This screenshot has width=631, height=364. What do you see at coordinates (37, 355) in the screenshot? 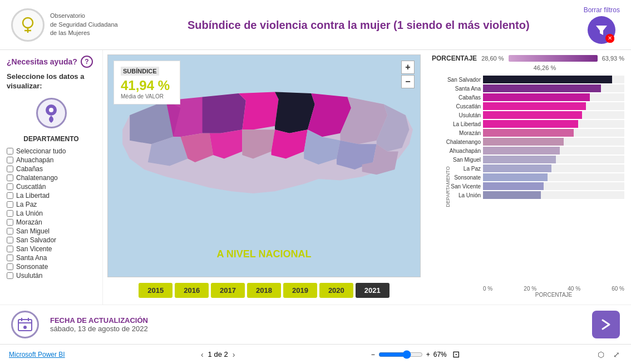
I see `powerbi-link: Microsoft Power BI` at bounding box center [37, 355].